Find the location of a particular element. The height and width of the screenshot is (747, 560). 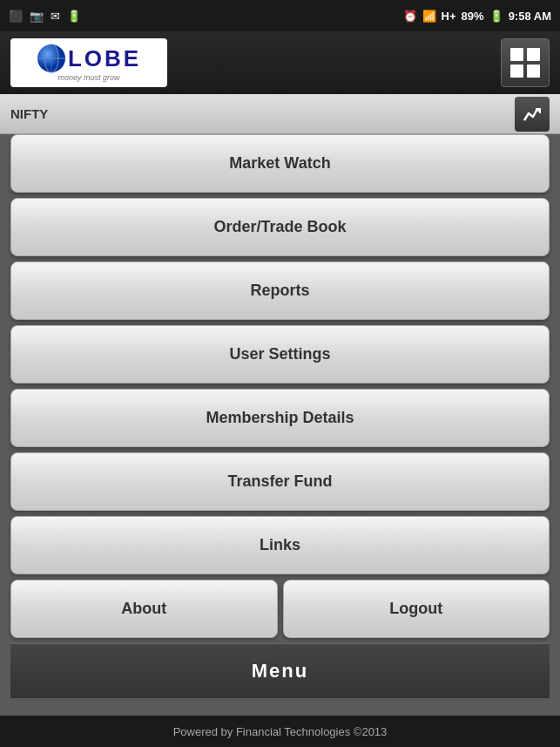

footer: Powered by Financial Technologies ©2013 is located at coordinates (280, 731).